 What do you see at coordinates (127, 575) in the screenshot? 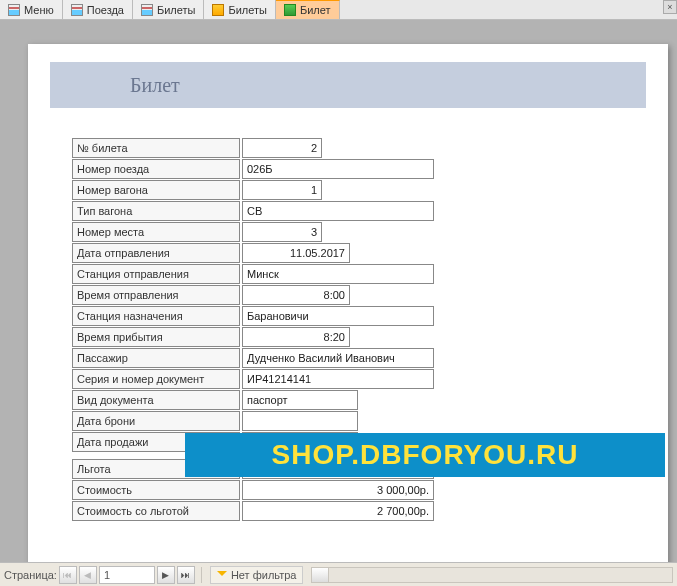
I see `page-number-input: 1` at bounding box center [127, 575].